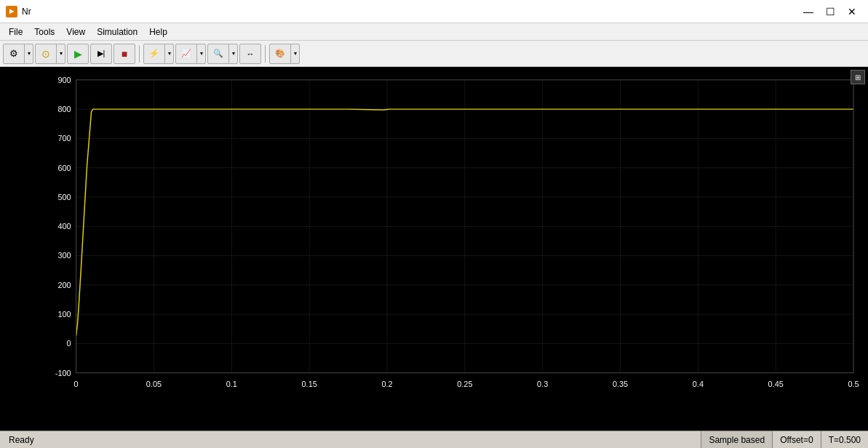 The image size is (868, 448). I want to click on zoom-dropdown: 🔍 ▾, so click(223, 54).